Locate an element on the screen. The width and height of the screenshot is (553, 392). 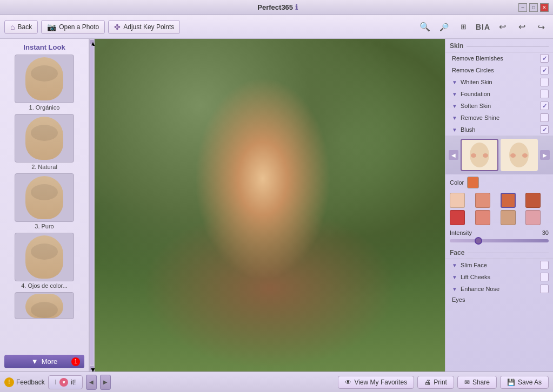
i-love-it-button: I ♥ it! is located at coordinates (66, 382).